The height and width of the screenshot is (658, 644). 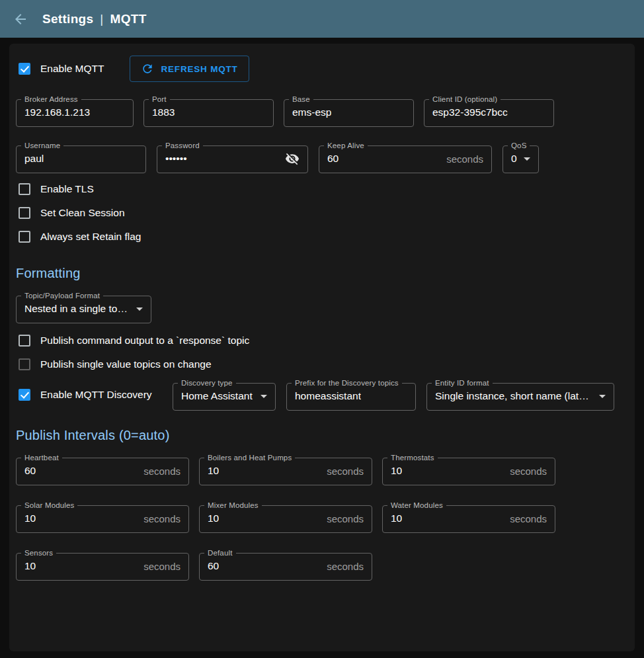 What do you see at coordinates (328, 396) in the screenshot?
I see `discovery-prefix-value: homeassistant` at bounding box center [328, 396].